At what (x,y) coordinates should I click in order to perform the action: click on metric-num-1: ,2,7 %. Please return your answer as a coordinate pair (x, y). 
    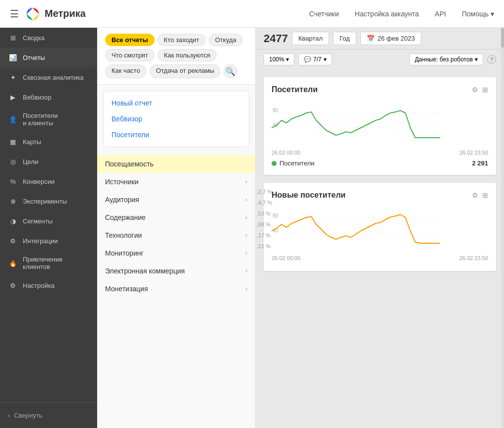
    Looking at the image, I should click on (265, 192).